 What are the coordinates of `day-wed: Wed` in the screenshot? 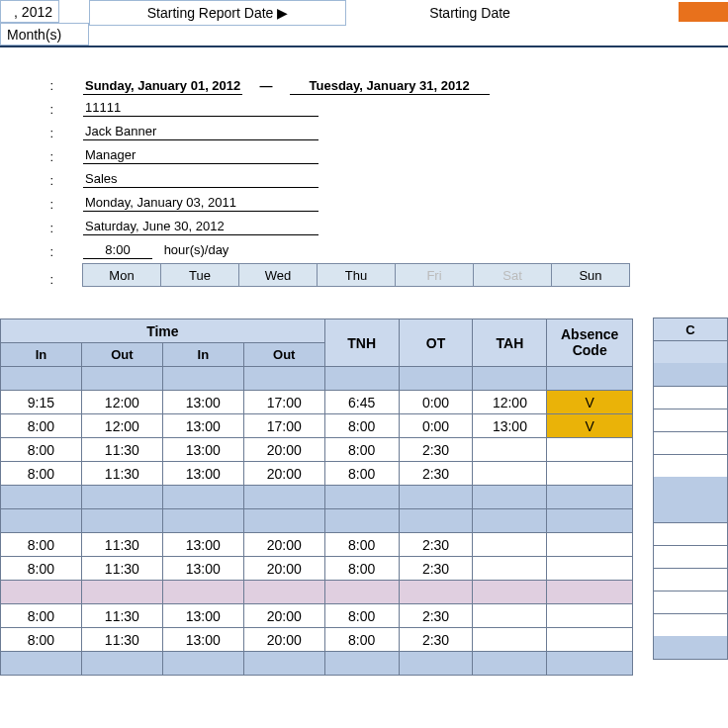 It's located at (278, 275).